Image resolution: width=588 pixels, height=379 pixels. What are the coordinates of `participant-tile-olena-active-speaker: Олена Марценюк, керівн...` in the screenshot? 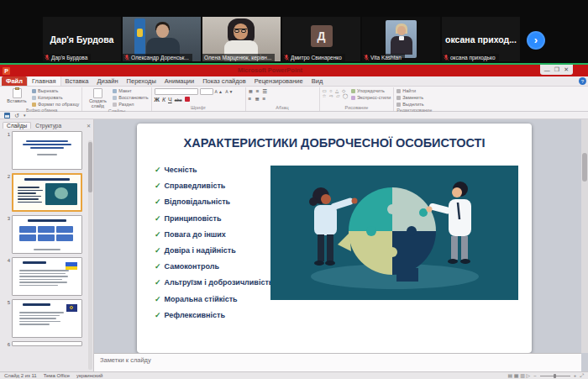 It's located at (242, 39).